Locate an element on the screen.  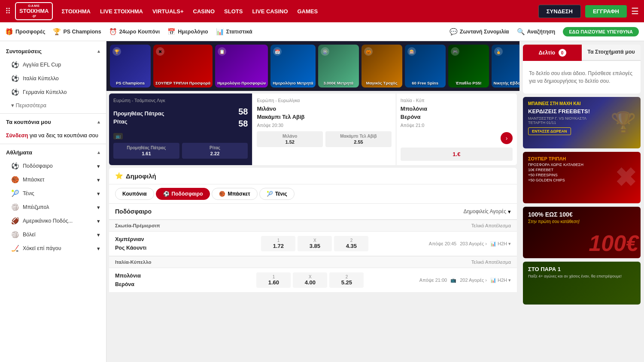
hiberian-team2: Ρος Κάουντι is located at coordinates (158, 248).